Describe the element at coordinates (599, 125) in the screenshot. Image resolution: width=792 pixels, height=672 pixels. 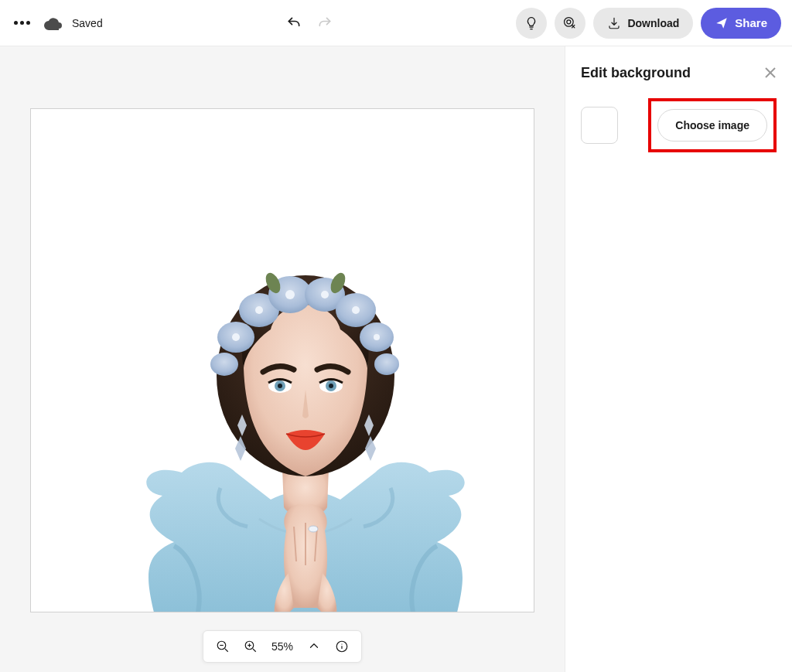
I see `background-color-swatch` at that location.